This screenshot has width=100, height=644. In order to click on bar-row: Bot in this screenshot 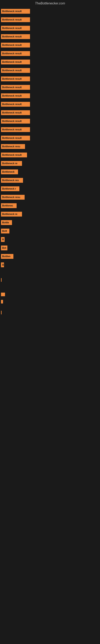, I will do `click(50, 248)`.